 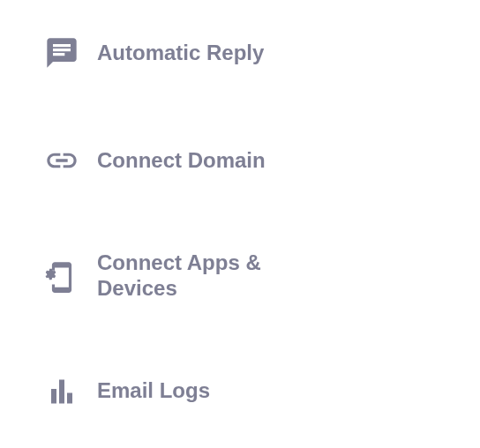 I want to click on menu-item-label: Automatic Reply, so click(x=180, y=53).